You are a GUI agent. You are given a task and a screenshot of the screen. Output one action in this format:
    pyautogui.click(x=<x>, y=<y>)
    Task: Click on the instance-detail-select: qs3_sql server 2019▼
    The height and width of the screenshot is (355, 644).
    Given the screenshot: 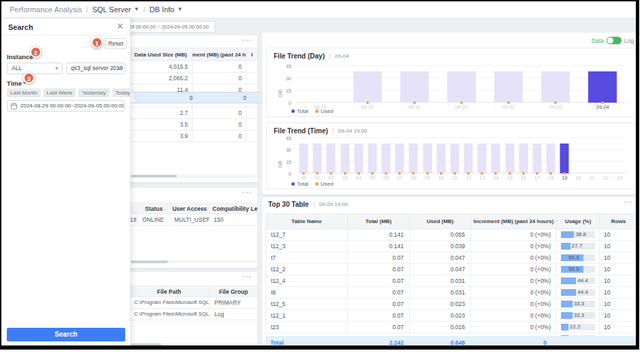 What is the action you would take?
    pyautogui.click(x=95, y=68)
    